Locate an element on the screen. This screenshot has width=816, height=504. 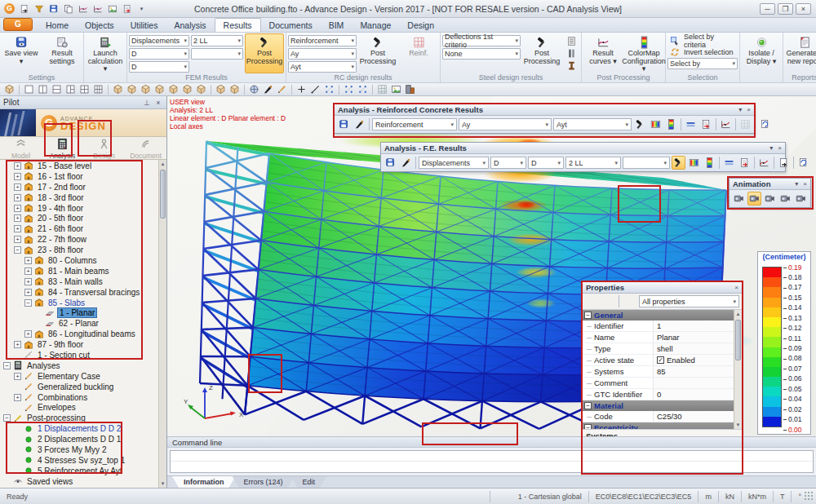
rc-toolbar-menu-icon: ▾ is located at coordinates (740, 109).